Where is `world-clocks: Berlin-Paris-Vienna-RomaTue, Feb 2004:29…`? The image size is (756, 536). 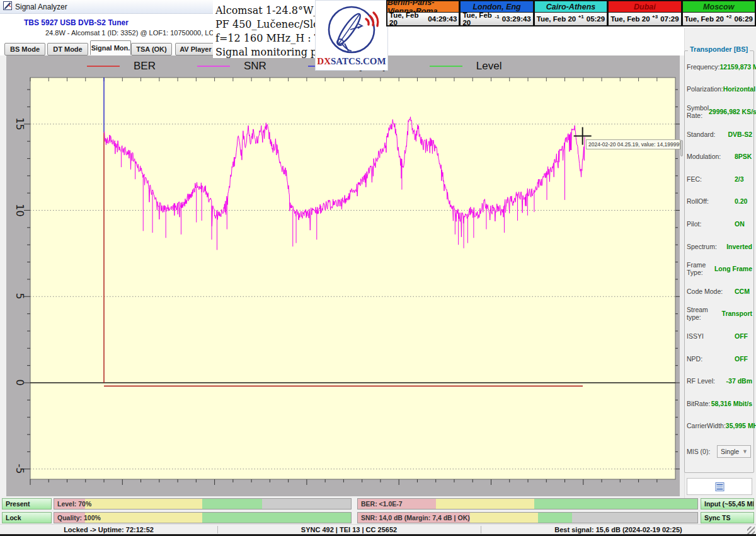
world-clocks: Berlin-Paris-Vienna-RomaTue, Feb 2004:29… is located at coordinates (571, 13).